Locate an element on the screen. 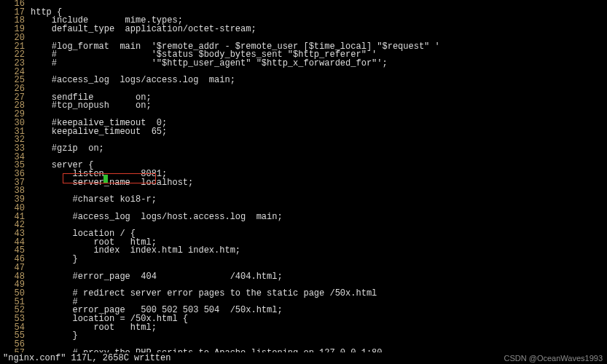  text-cursor is located at coordinates (106, 179).